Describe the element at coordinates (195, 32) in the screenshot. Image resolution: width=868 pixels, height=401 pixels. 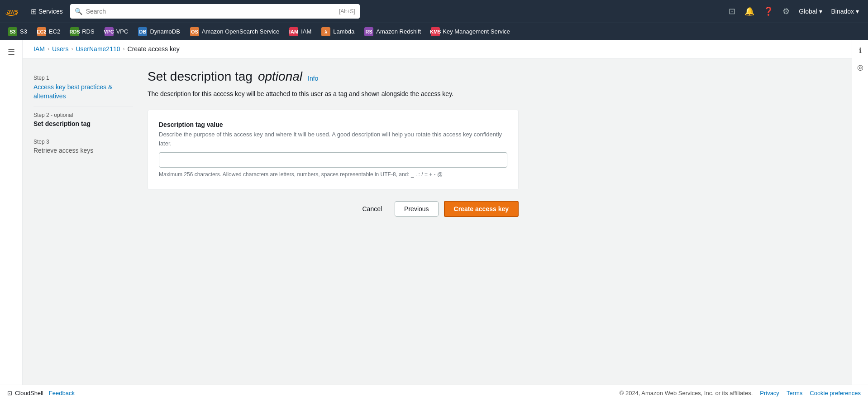
I see `opensearch-icon: OS` at that location.